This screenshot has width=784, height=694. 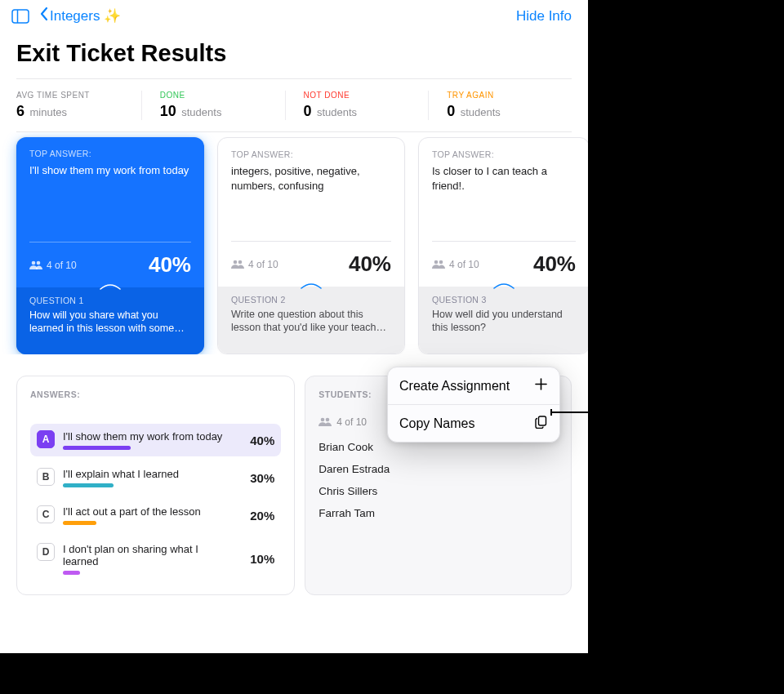 What do you see at coordinates (20, 16) in the screenshot?
I see `sidebar-toggle-icon` at bounding box center [20, 16].